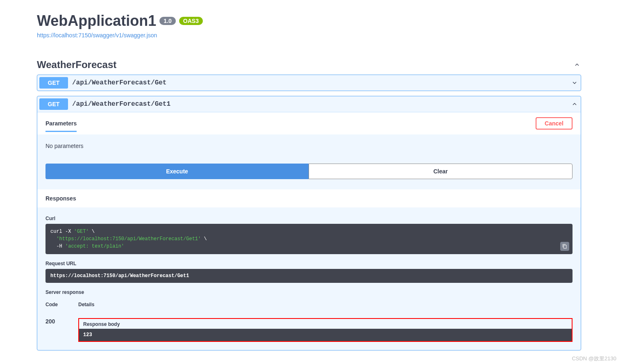 This screenshot has width=618, height=364. Describe the element at coordinates (309, 83) in the screenshot. I see `opblock-get: GET /api/WeatherForecast/Get` at that location.